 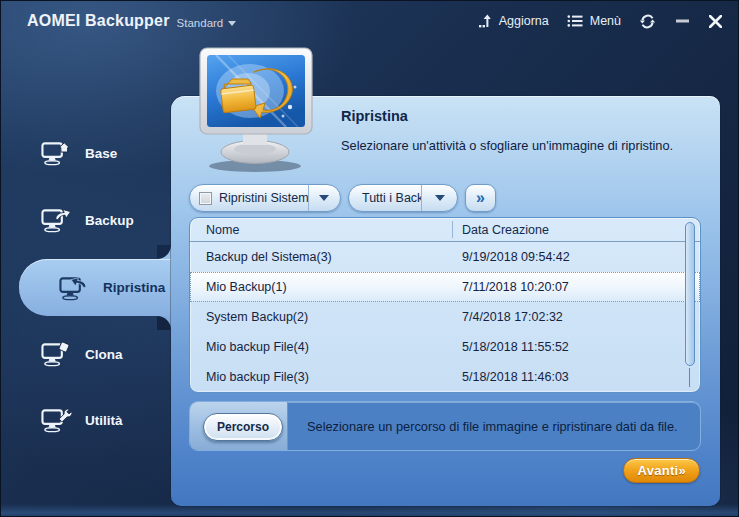 What do you see at coordinates (445, 347) in the screenshot?
I see `table-row: Mio backup File(4) 5/18/2018 11:55:52` at bounding box center [445, 347].